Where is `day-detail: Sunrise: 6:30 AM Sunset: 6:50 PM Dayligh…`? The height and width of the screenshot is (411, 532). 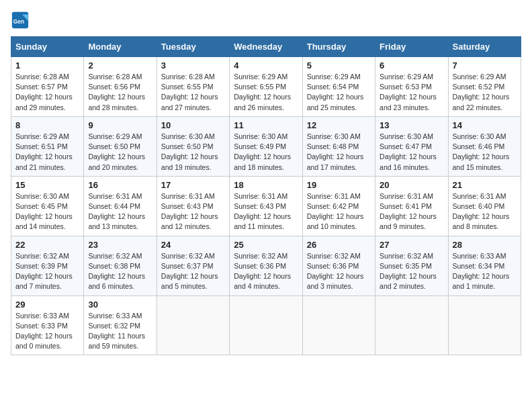
day-detail: Sunrise: 6:30 AM Sunset: 6:50 PM Dayligh… is located at coordinates (193, 152).